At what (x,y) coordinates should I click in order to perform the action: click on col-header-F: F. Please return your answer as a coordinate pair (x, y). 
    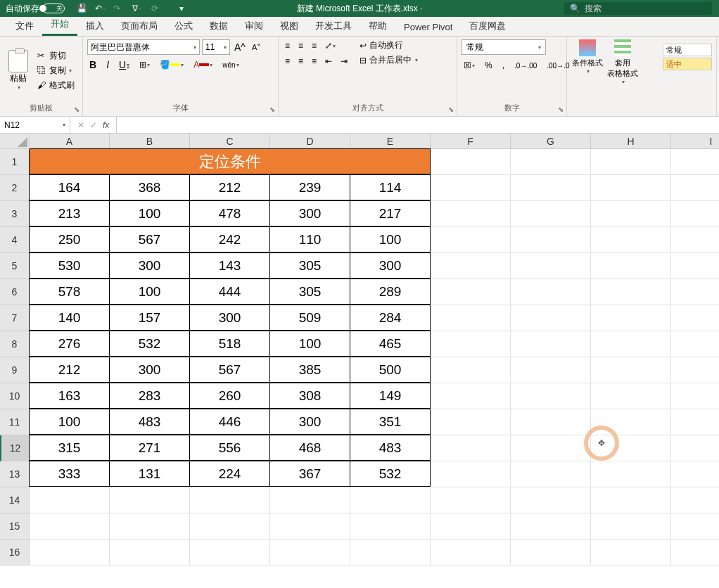
    Looking at the image, I should click on (471, 141).